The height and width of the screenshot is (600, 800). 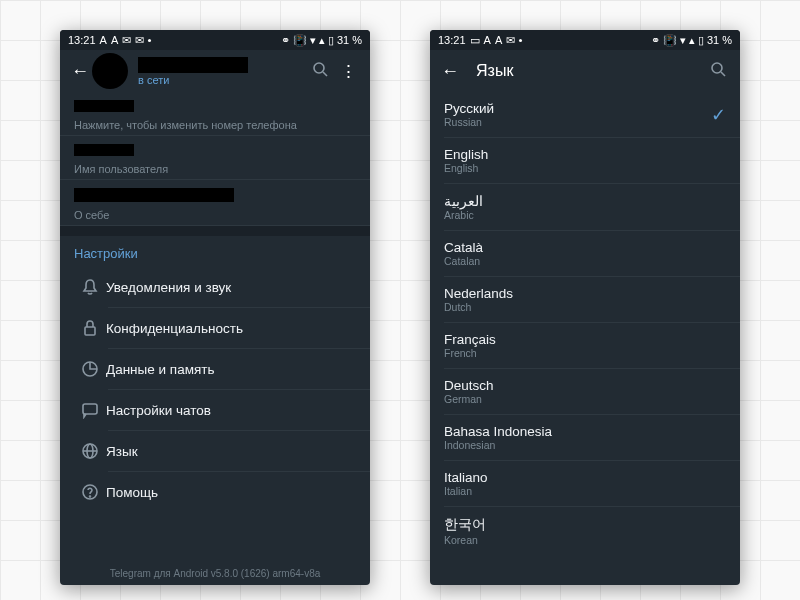 I want to click on language-native: Deutsch, so click(x=469, y=386).